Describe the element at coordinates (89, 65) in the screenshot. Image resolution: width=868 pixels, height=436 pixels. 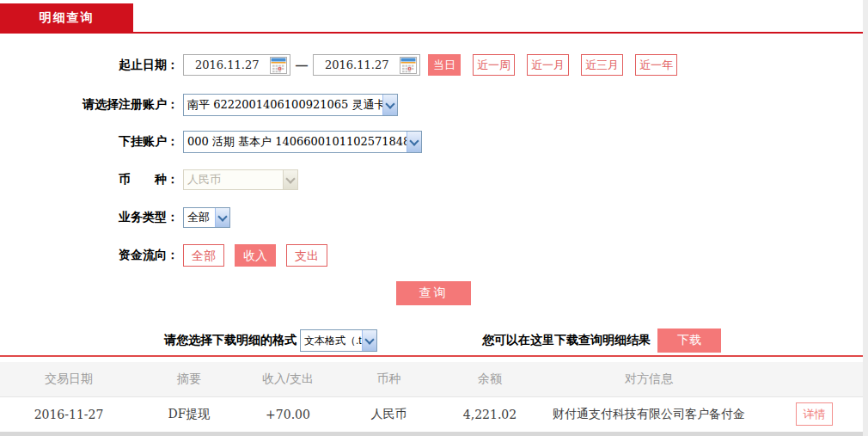
I see `date-range-label: 起止日期：` at that location.